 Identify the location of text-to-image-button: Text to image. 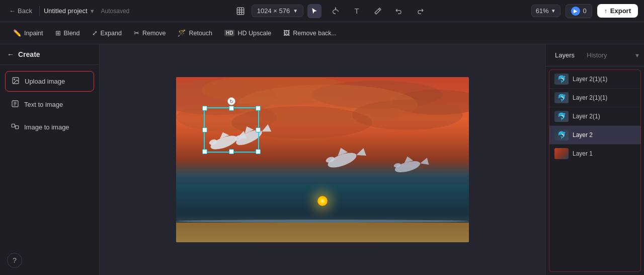
(49, 105).